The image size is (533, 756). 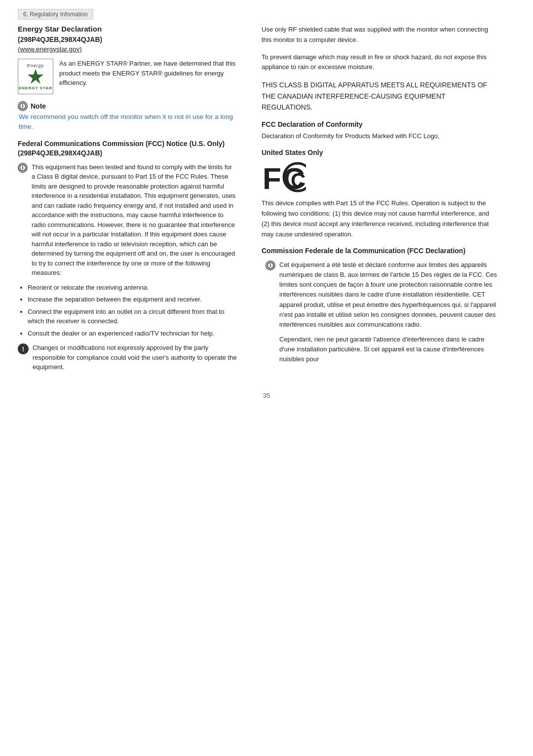 I want to click on note-header: Note, so click(x=127, y=106).